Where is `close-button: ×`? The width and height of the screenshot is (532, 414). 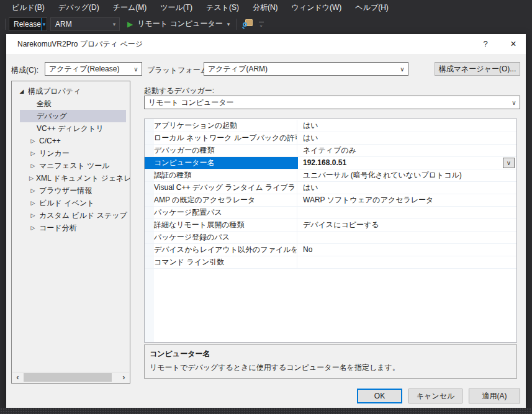 close-button: × is located at coordinates (513, 44).